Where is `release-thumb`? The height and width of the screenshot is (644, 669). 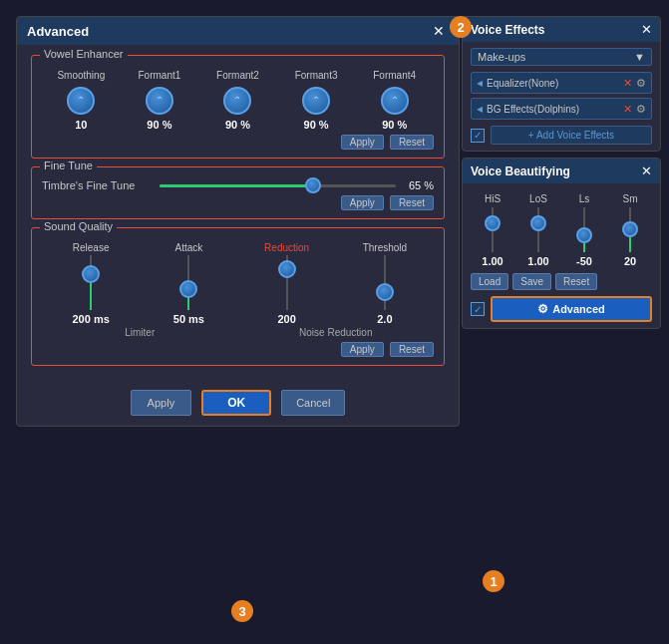
release-thumb is located at coordinates (91, 274).